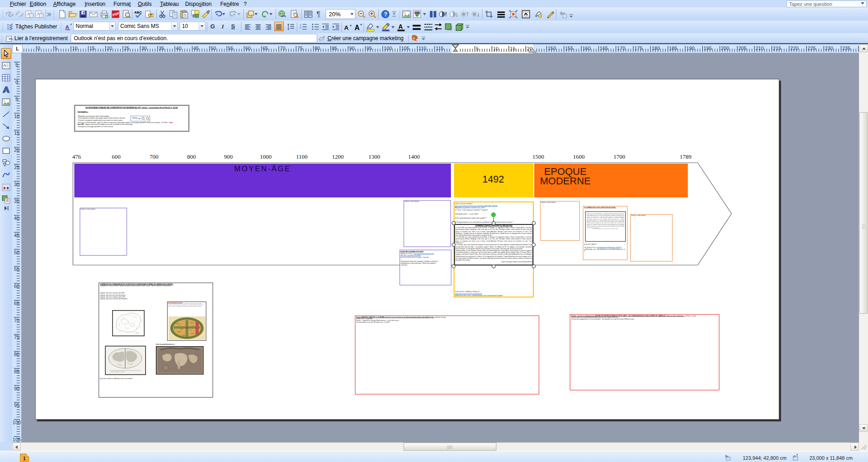 This screenshot has height=462, width=868. What do you see at coordinates (137, 333) in the screenshot?
I see `svg-text: c.1154` at bounding box center [137, 333].